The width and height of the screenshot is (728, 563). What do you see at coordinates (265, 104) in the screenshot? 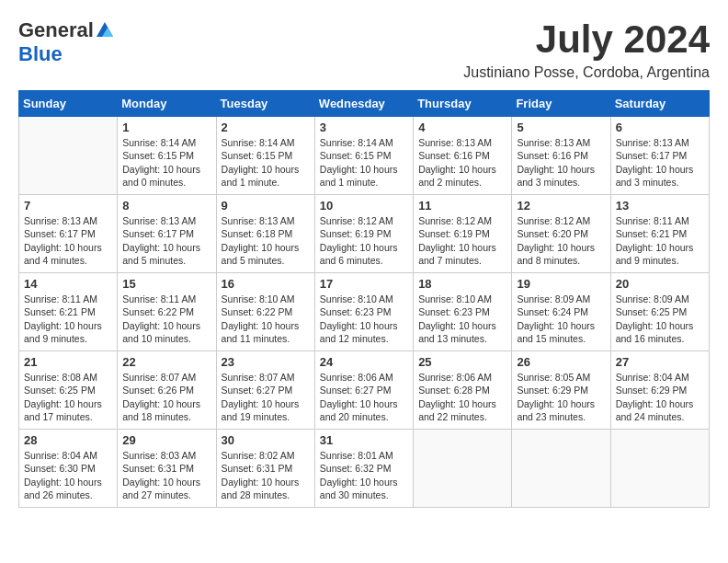
I see `weekday-header-tuesday: Tuesday` at bounding box center [265, 104].